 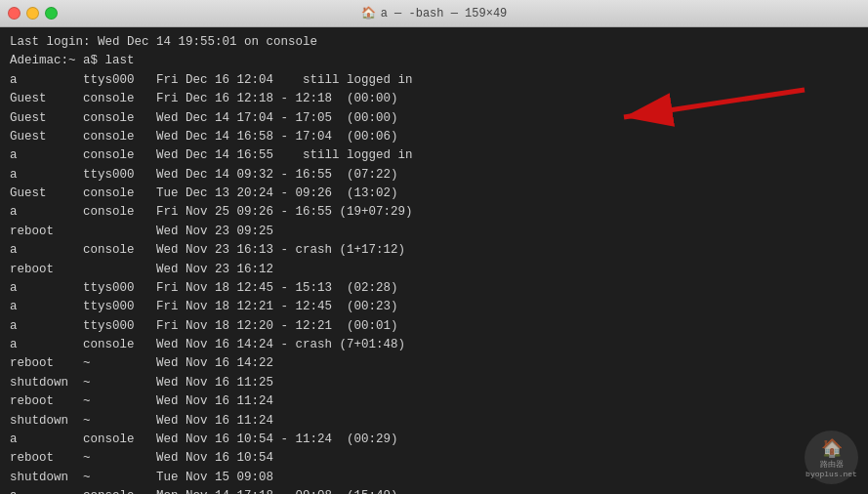 I want to click on table-row: shutdown ~ Wed Nov 16 11:25, so click(x=434, y=383).